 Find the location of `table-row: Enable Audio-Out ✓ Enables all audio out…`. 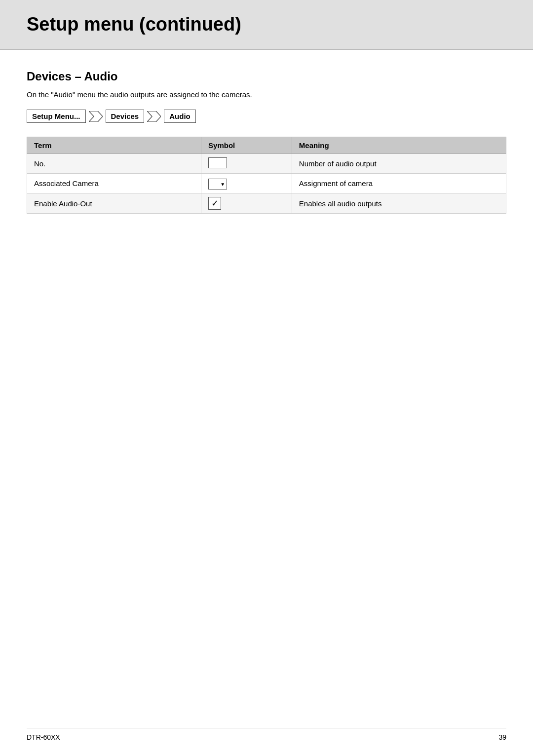

table-row: Enable Audio-Out ✓ Enables all audio out… is located at coordinates (266, 203).